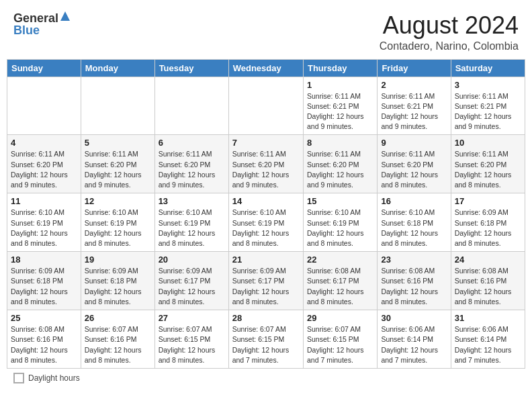  What do you see at coordinates (192, 201) in the screenshot?
I see `day-number: 13` at bounding box center [192, 201].